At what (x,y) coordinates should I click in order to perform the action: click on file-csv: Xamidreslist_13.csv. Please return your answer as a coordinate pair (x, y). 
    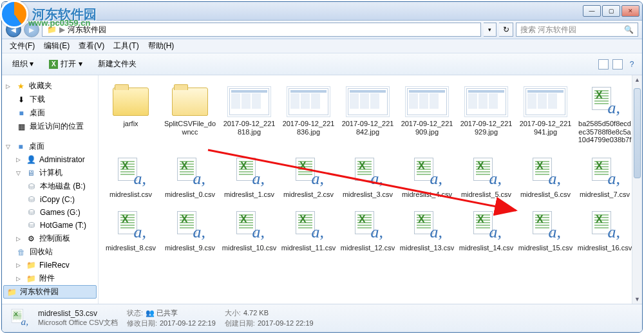
    Looking at the image, I should click on (427, 230).